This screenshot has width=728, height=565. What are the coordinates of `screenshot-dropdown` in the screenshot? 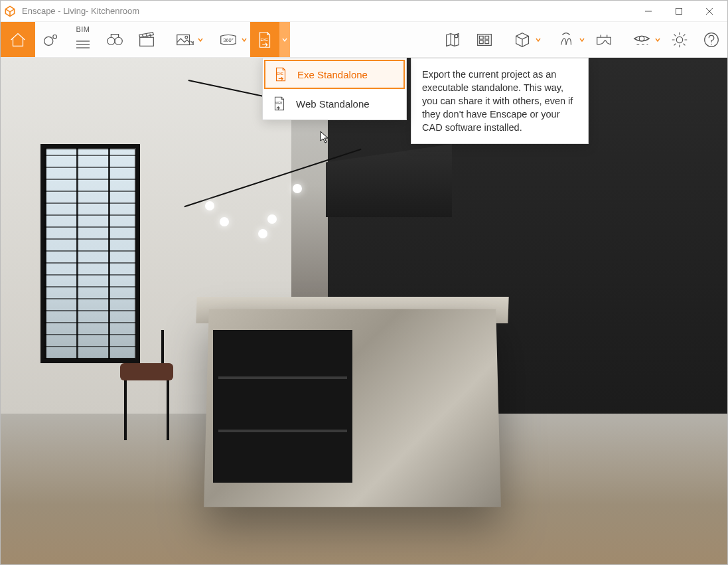 It's located at (184, 40).